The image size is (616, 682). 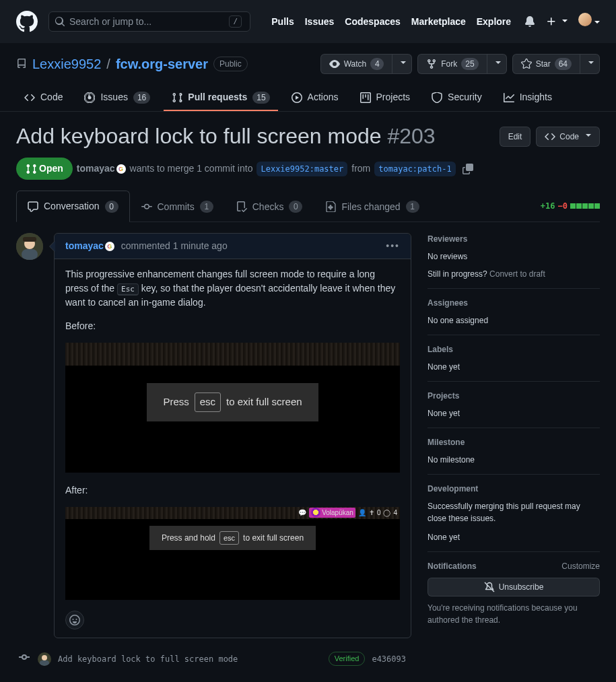 What do you see at coordinates (526, 64) in the screenshot?
I see `star-icon` at bounding box center [526, 64].